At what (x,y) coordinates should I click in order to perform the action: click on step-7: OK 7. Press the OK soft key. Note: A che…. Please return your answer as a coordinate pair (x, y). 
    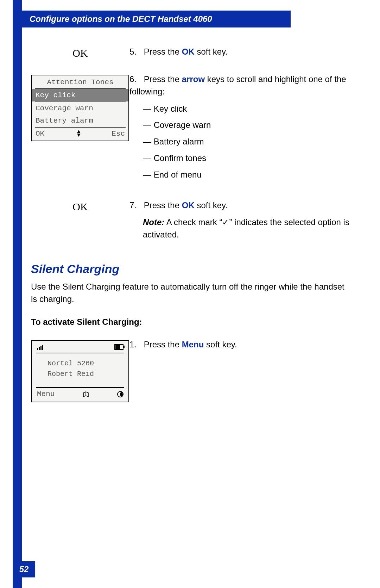
    Looking at the image, I should click on (191, 220).